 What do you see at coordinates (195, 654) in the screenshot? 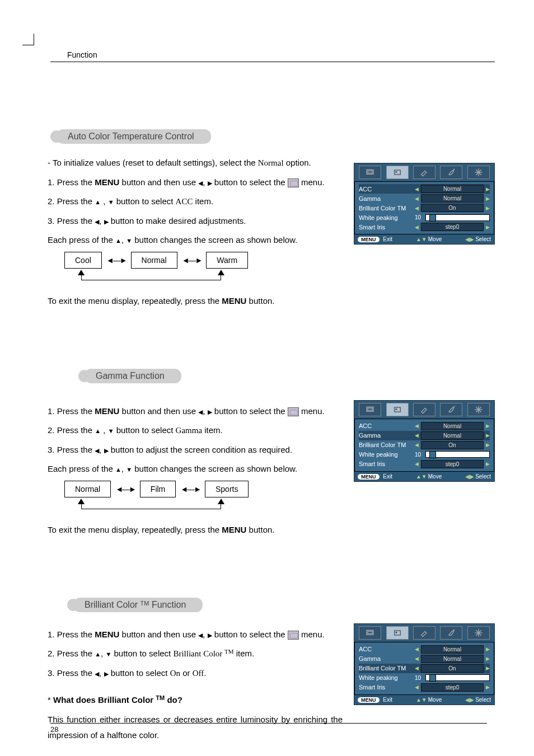
I see `brilliant-step2: 2. Press the , button to select Brillian…` at bounding box center [195, 654].